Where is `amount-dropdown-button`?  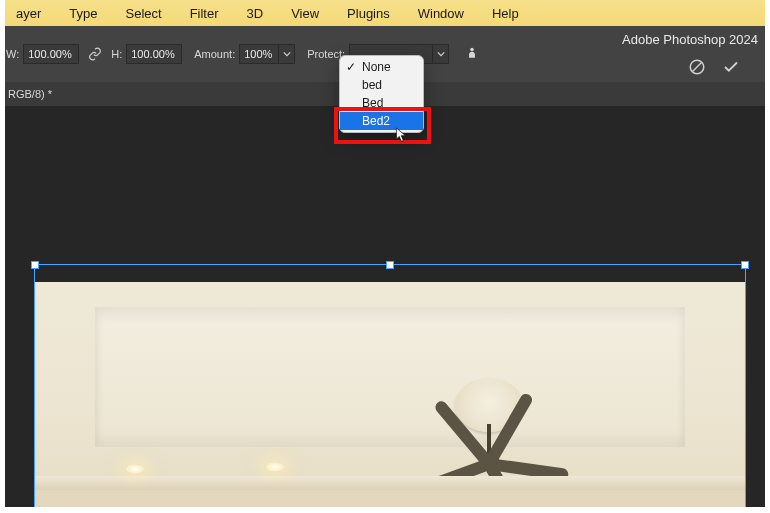 amount-dropdown-button is located at coordinates (287, 54).